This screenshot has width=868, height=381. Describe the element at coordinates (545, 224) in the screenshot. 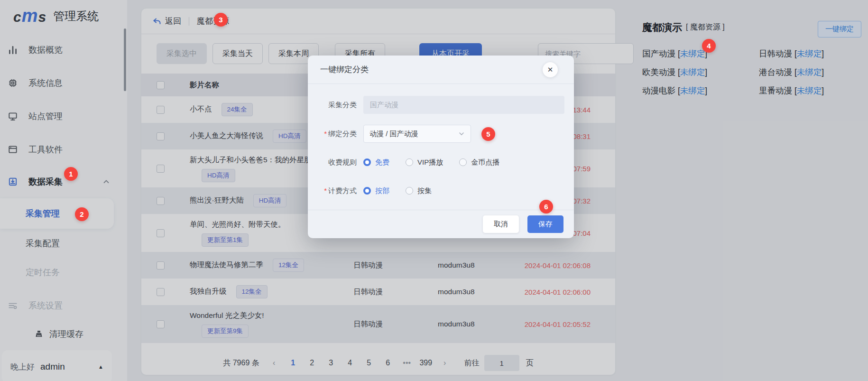

I see `save-button: 保存` at that location.